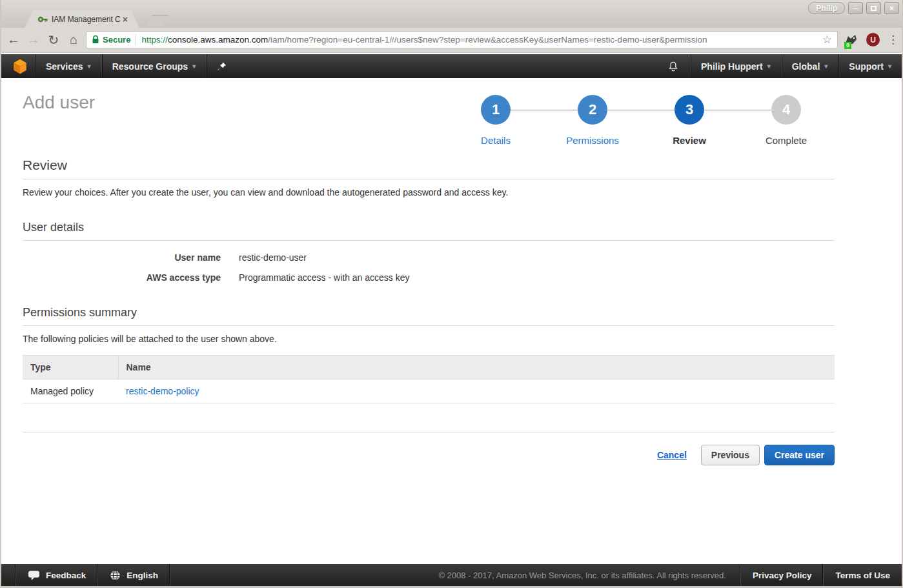 This screenshot has height=588, width=903. Describe the element at coordinates (121, 258) in the screenshot. I see `user-name-label: User name` at that location.